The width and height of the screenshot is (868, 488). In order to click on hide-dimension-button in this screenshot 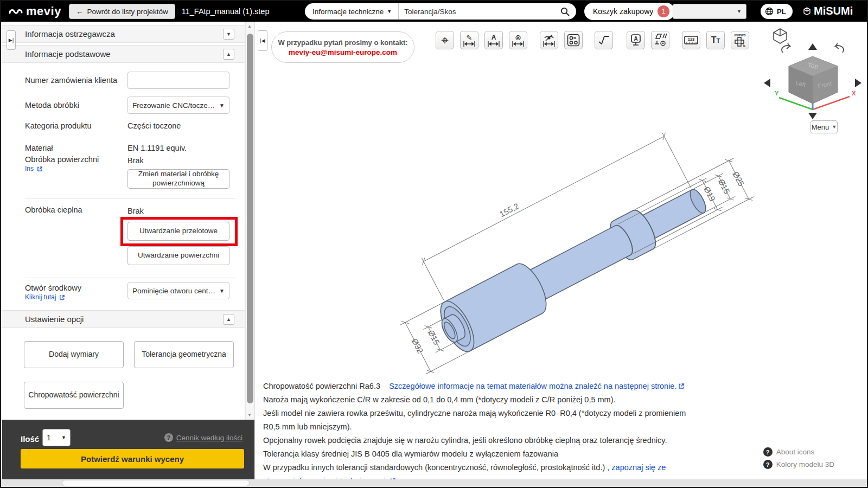, I will do `click(549, 40)`.